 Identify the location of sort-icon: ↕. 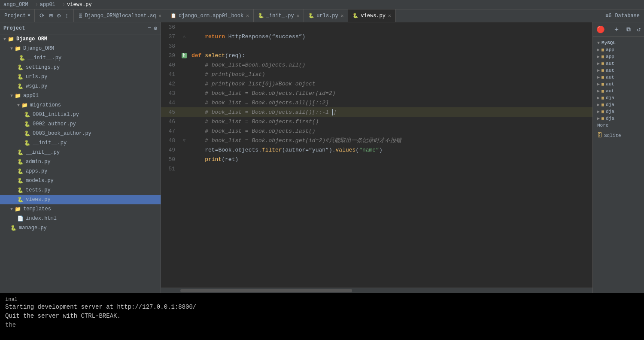
(67, 16).